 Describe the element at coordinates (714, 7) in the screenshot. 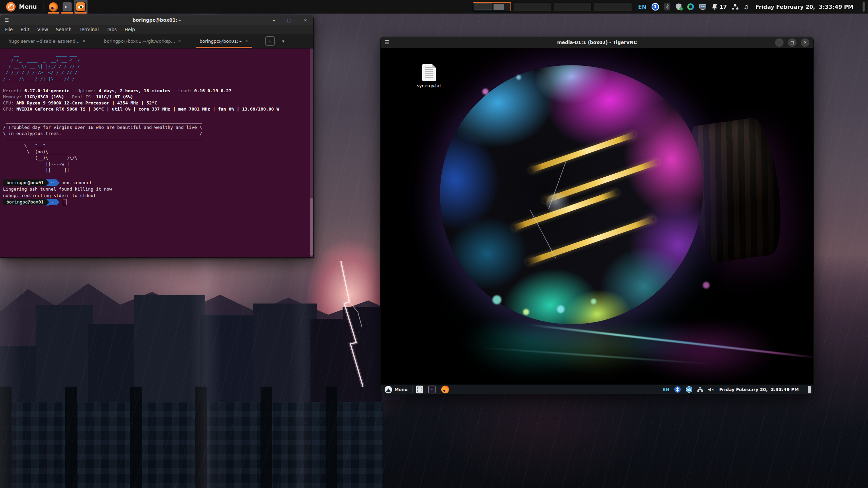

I see `bell-icon` at that location.